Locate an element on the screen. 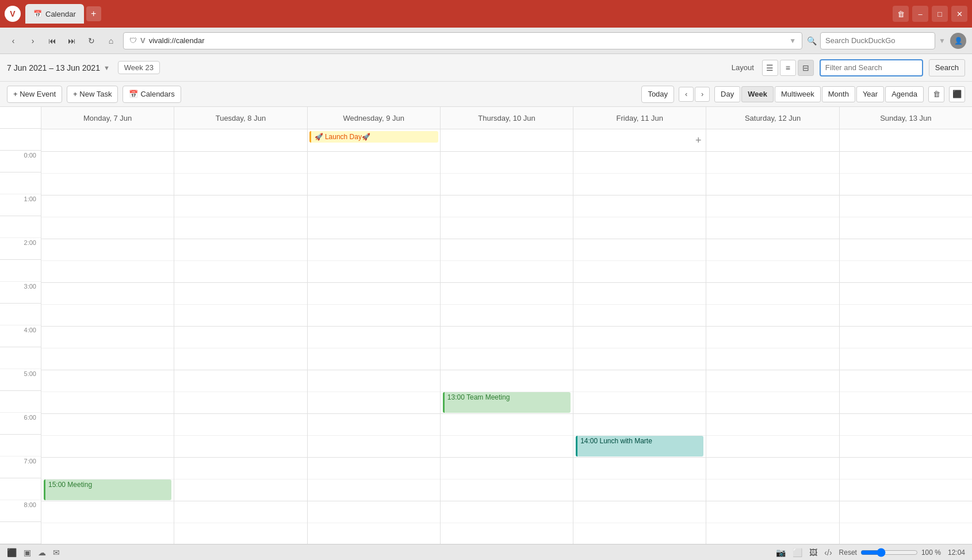 This screenshot has height=560, width=972. filter-search-input is located at coordinates (871, 68).